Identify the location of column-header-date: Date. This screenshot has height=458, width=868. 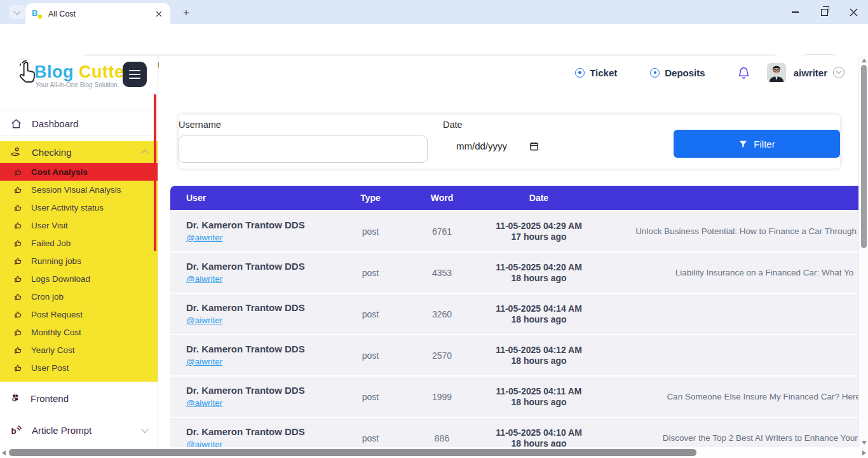
(539, 198).